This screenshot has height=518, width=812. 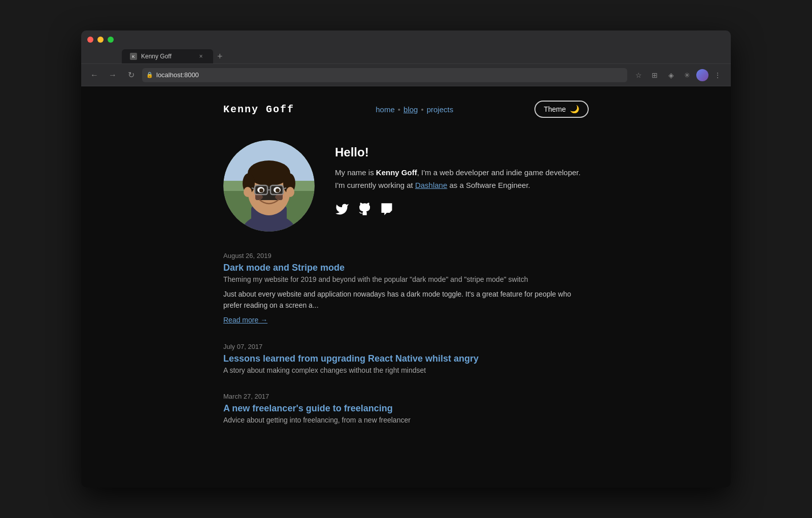 I want to click on browser-titlebar, so click(x=406, y=40).